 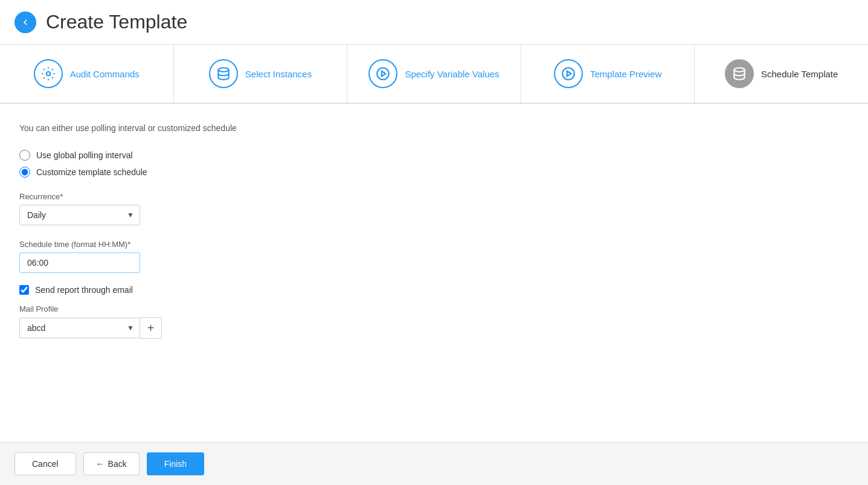 I want to click on mail-profile-row: abcd ▼ +, so click(x=434, y=328).